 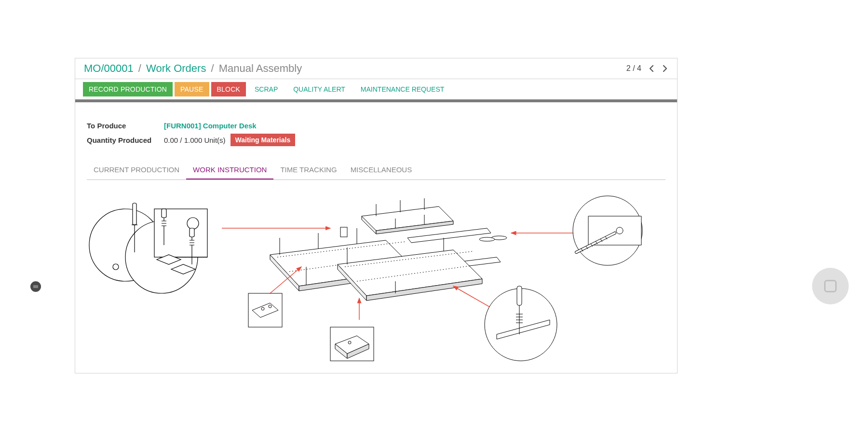 I want to click on tab-bar: CURRENT PRODUCTION WORK INSTRUCTION TIME…, so click(x=376, y=170).